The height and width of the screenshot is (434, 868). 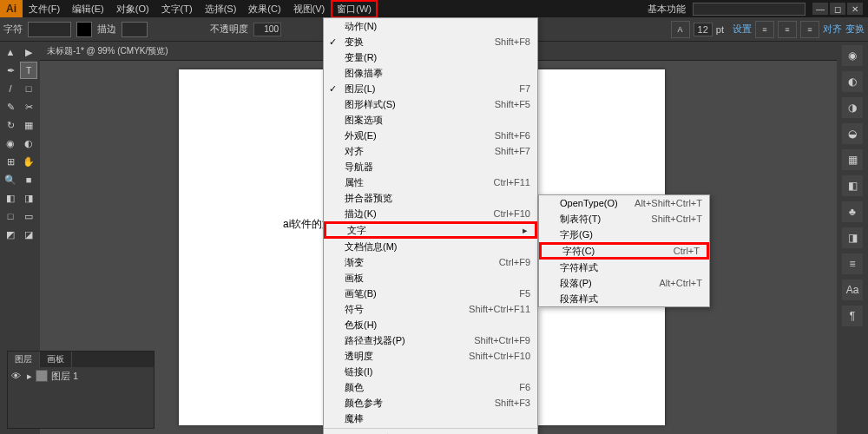 What do you see at coordinates (10, 234) in the screenshot?
I see `tool-20: ◩` at bounding box center [10, 234].